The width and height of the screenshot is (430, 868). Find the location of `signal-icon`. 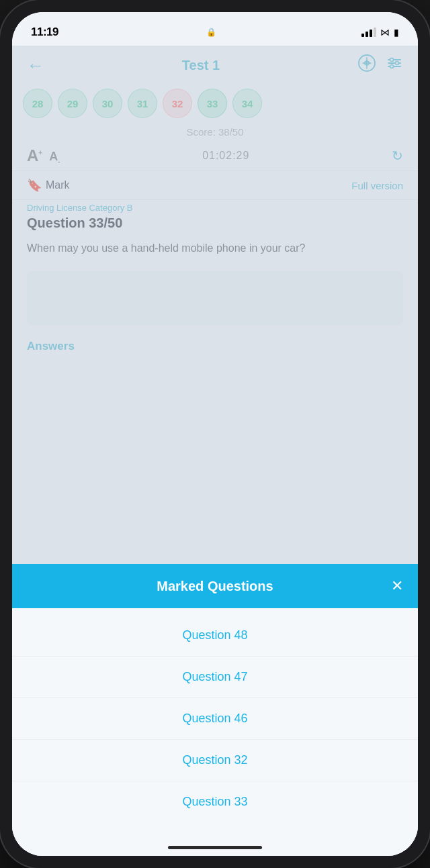

signal-icon is located at coordinates (369, 32).